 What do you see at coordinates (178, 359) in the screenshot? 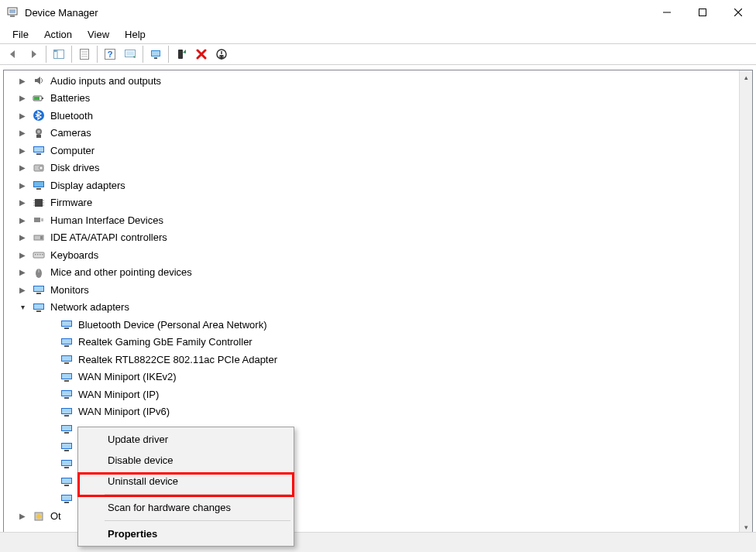
I see `device-label: Realtek RTL8822CE 802.11ac PCIe Adapter` at bounding box center [178, 359].